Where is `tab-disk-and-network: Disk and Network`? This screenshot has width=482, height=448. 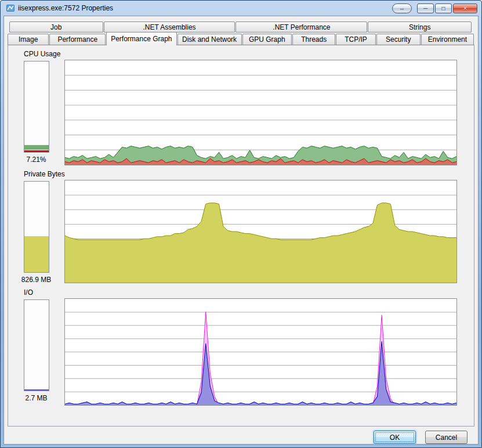 tab-disk-and-network: Disk and Network is located at coordinates (210, 39).